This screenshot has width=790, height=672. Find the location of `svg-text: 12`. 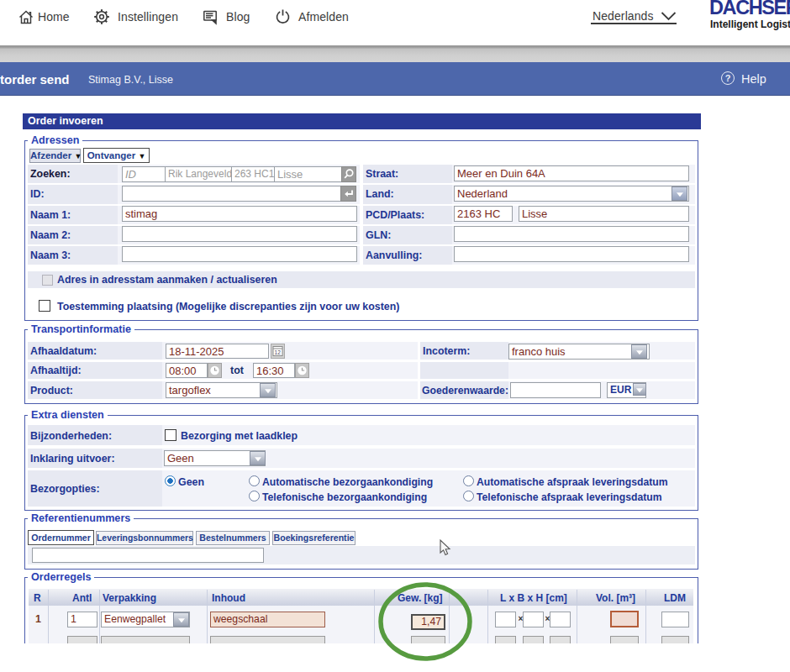

svg-text: 12 is located at coordinates (278, 353).